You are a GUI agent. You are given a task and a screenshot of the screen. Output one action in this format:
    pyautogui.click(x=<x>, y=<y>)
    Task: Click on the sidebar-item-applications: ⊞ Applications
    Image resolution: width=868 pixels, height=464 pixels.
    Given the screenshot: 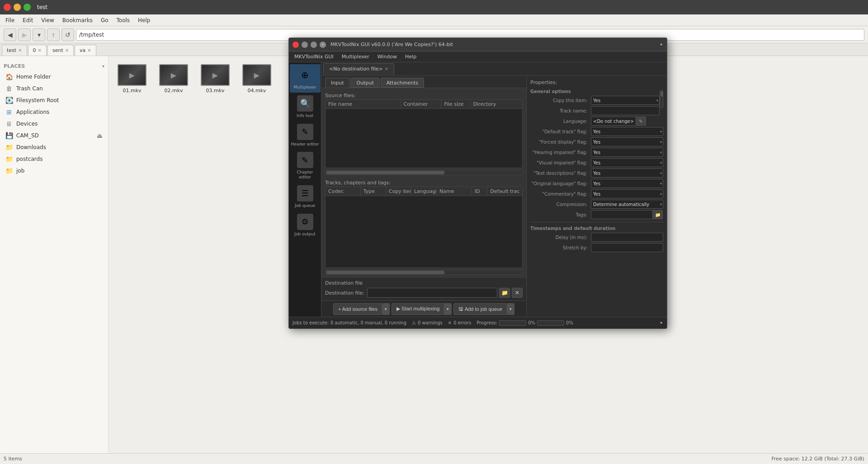 What is the action you would take?
    pyautogui.click(x=54, y=112)
    